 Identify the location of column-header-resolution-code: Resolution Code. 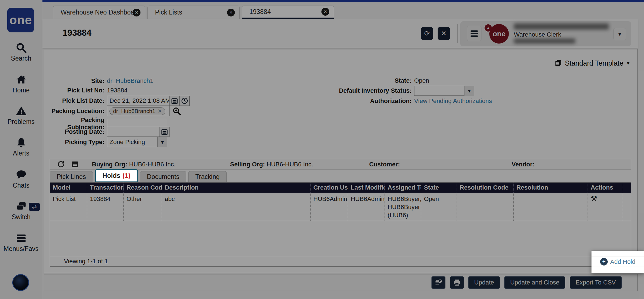
(485, 188).